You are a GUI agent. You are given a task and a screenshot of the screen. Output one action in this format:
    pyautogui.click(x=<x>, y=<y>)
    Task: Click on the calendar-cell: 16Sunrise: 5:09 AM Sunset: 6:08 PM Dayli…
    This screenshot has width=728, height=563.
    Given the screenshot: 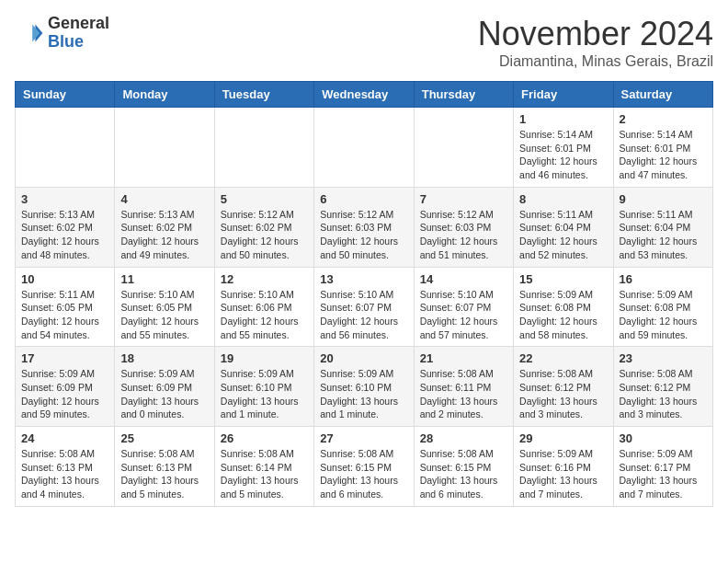 What is the action you would take?
    pyautogui.click(x=663, y=307)
    